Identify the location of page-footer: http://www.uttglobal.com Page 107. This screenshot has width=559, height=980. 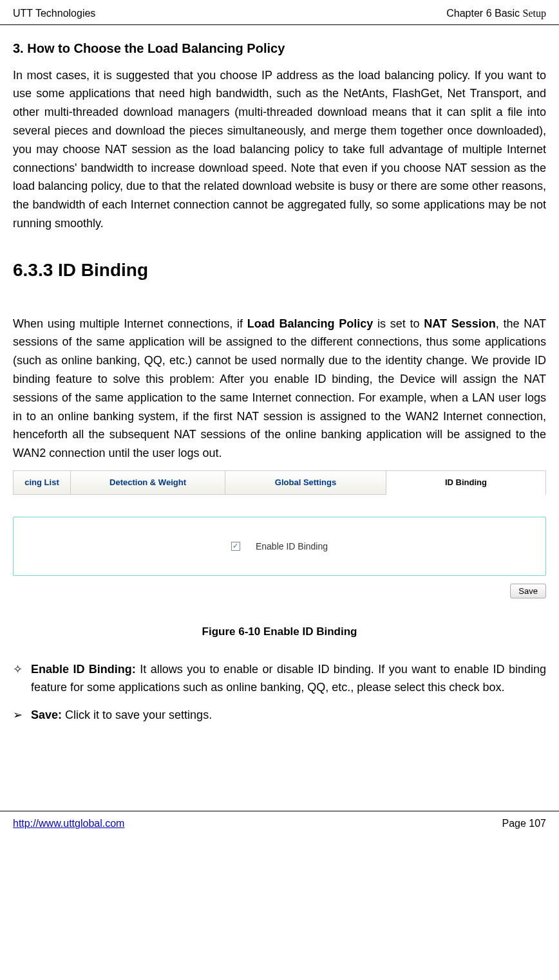
(280, 826).